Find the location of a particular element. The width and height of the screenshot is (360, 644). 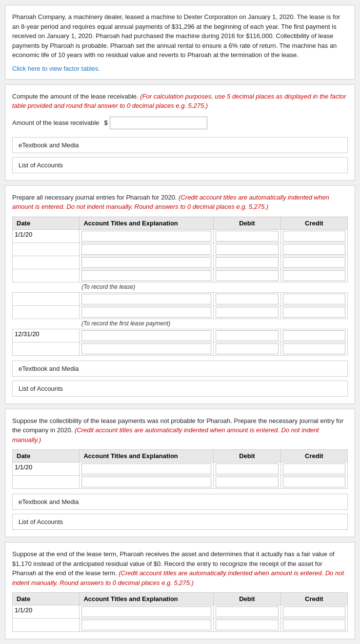

col-debit-s4: Debit is located at coordinates (247, 456).